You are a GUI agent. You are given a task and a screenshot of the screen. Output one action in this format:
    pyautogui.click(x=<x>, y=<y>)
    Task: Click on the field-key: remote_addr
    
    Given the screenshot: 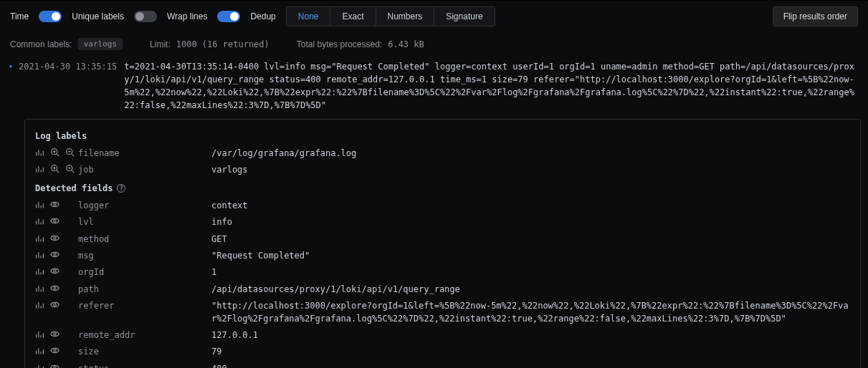 What is the action you would take?
    pyautogui.click(x=145, y=335)
    